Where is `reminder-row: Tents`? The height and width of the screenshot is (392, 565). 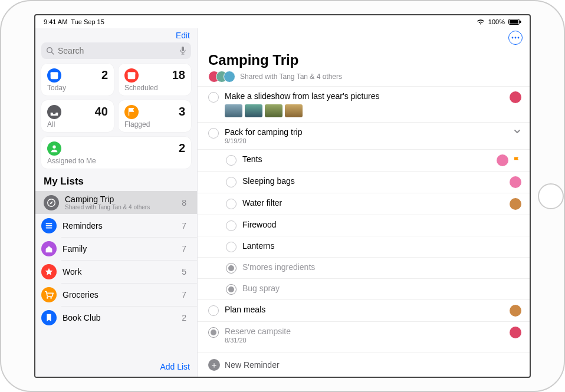
reminder-row: Tents is located at coordinates (363, 160).